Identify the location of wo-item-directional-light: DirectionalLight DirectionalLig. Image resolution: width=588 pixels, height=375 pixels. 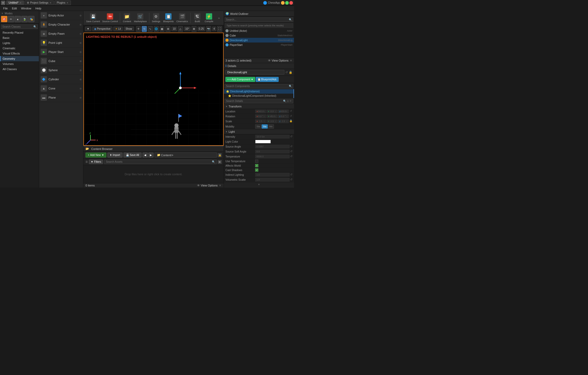
(259, 40).